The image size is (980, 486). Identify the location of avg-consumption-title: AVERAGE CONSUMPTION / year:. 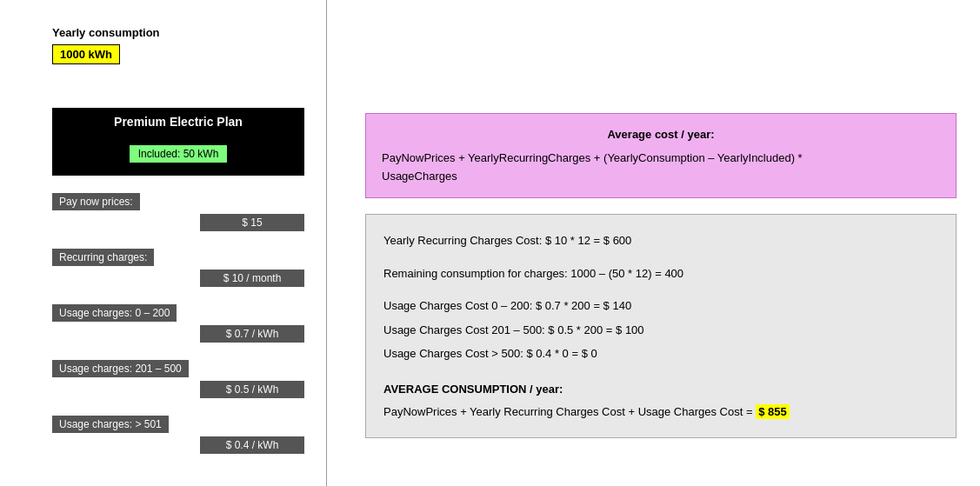
(661, 389).